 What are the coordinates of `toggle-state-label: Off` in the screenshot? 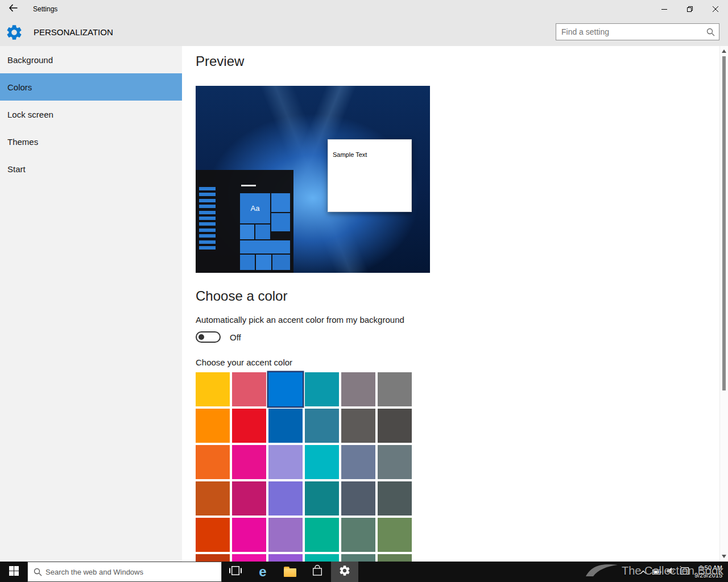 It's located at (235, 338).